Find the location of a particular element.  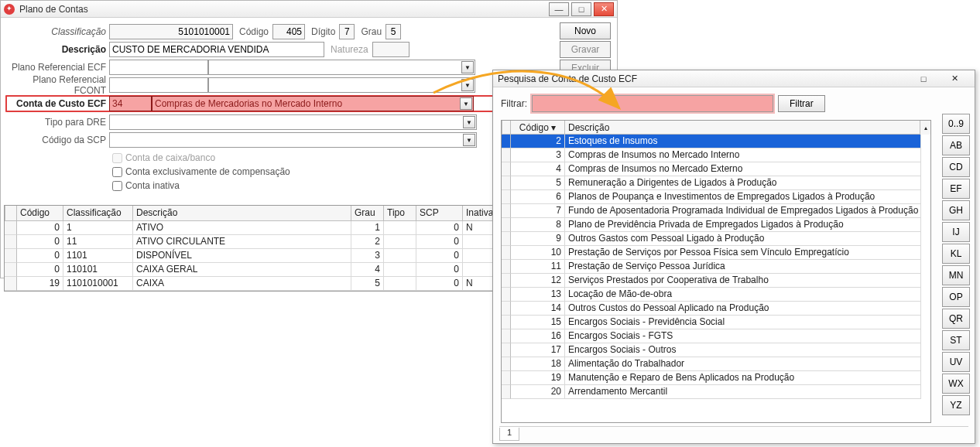

cell-grau: 5 is located at coordinates (368, 284).